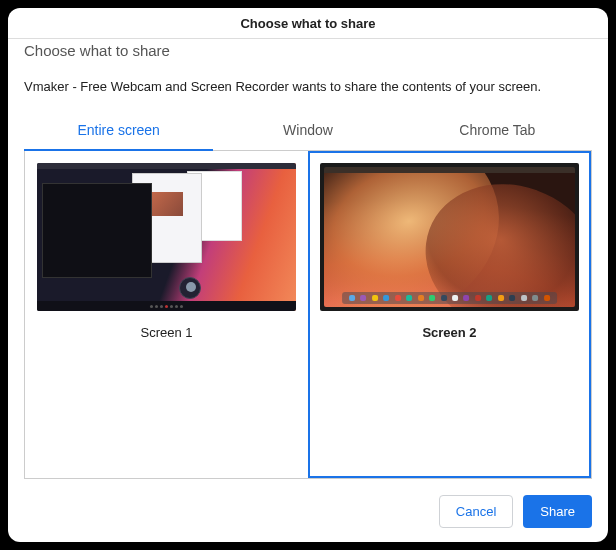  What do you see at coordinates (308, 78) in the screenshot?
I see `share-description: Vmaker - Free Webcam and Screen Recorder…` at bounding box center [308, 78].